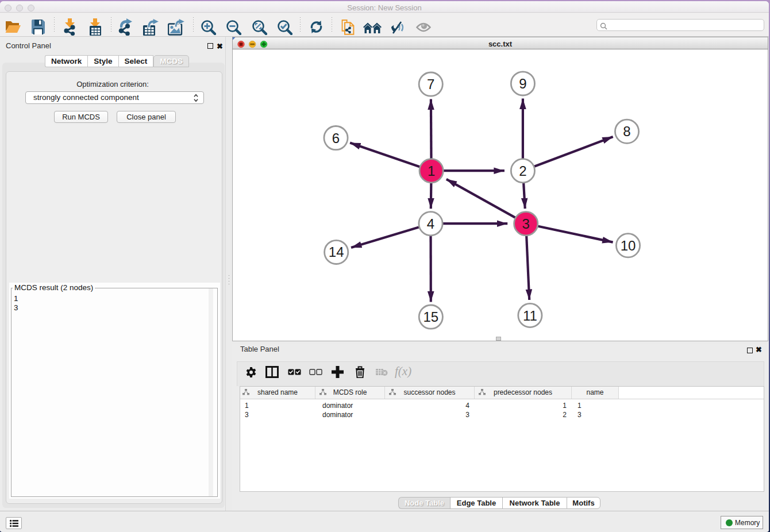 Image resolution: width=770 pixels, height=532 pixels. Describe the element at coordinates (337, 252) in the screenshot. I see `svg-text: 14` at that location.